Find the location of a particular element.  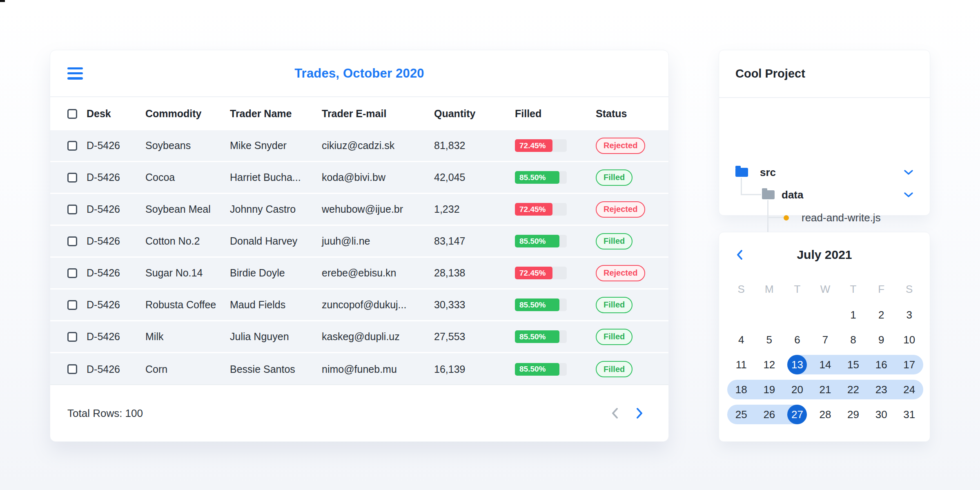

calendar-day: 27 is located at coordinates (797, 414).